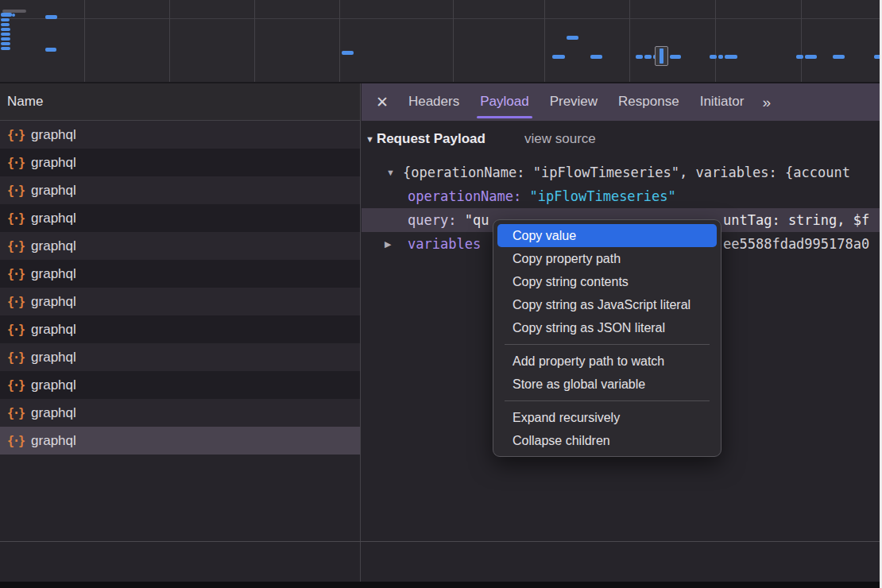 The height and width of the screenshot is (588, 882). I want to click on menu-separator, so click(607, 400).